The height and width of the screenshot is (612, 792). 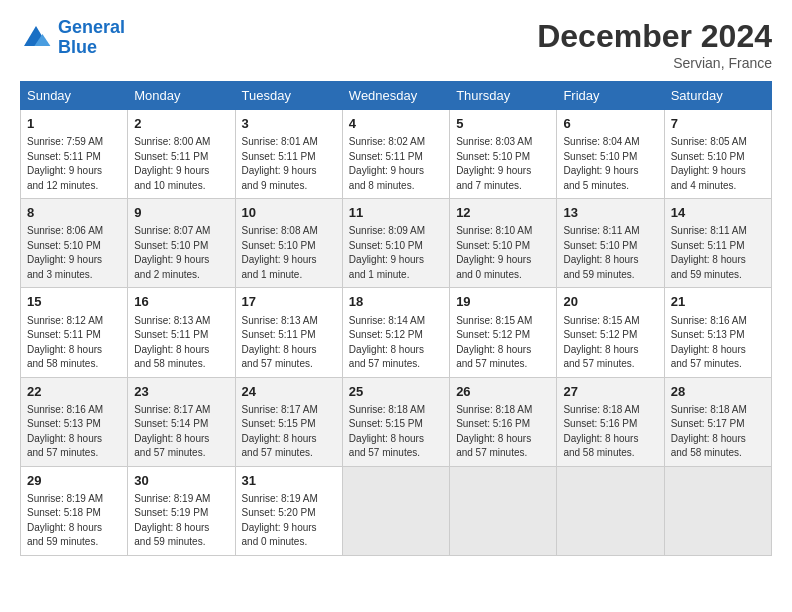 I want to click on day-number: 6, so click(x=610, y=124).